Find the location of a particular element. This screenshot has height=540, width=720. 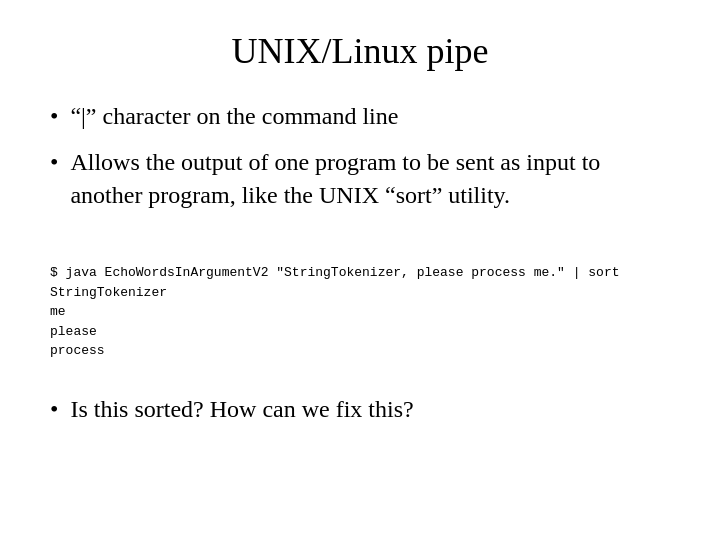

slide-title: UNIX/Linux pipe is located at coordinates (360, 51).